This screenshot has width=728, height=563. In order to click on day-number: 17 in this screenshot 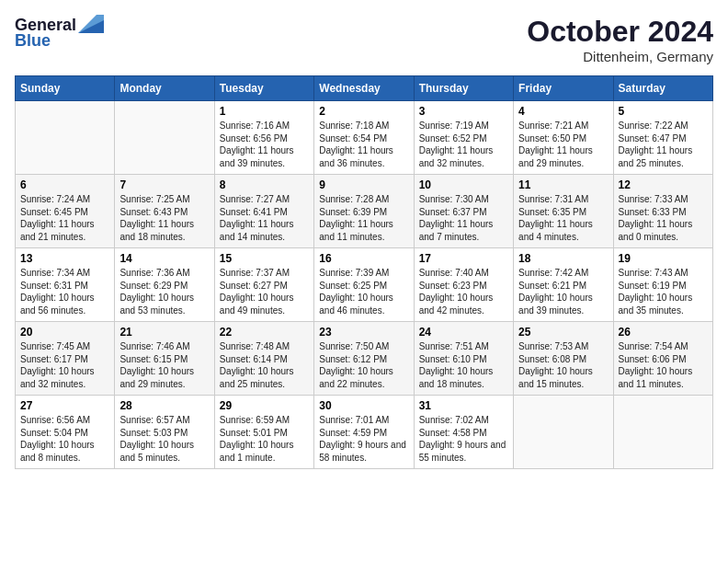, I will do `click(463, 259)`.